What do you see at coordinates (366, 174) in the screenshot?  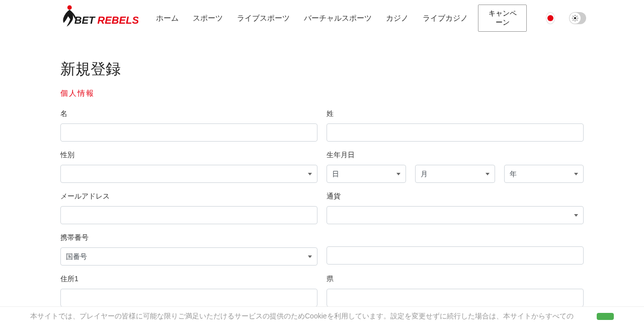 I see `dob-day-select: 日` at bounding box center [366, 174].